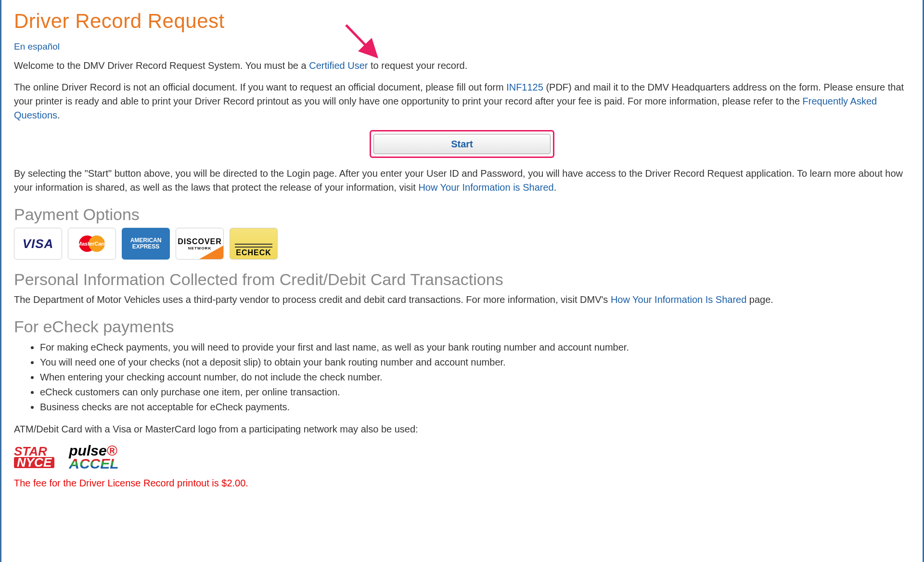  Describe the element at coordinates (462, 300) in the screenshot. I see `personal-info-text: The Department of Motor Vehicles uses a …` at that location.